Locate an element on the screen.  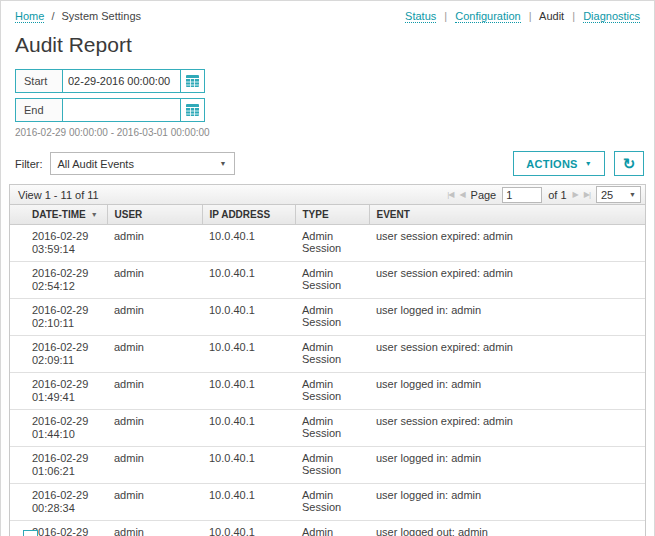
table-row: 2016-02-29 00:28:28 admin 10.0.40.1 Admi… is located at coordinates (328, 528).